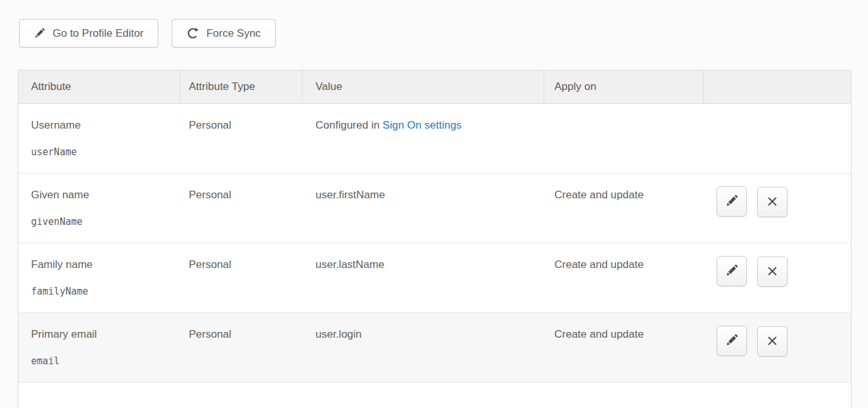 The height and width of the screenshot is (408, 868). Describe the element at coordinates (105, 222) in the screenshot. I see `attribute-variable-name: givenName` at that location.